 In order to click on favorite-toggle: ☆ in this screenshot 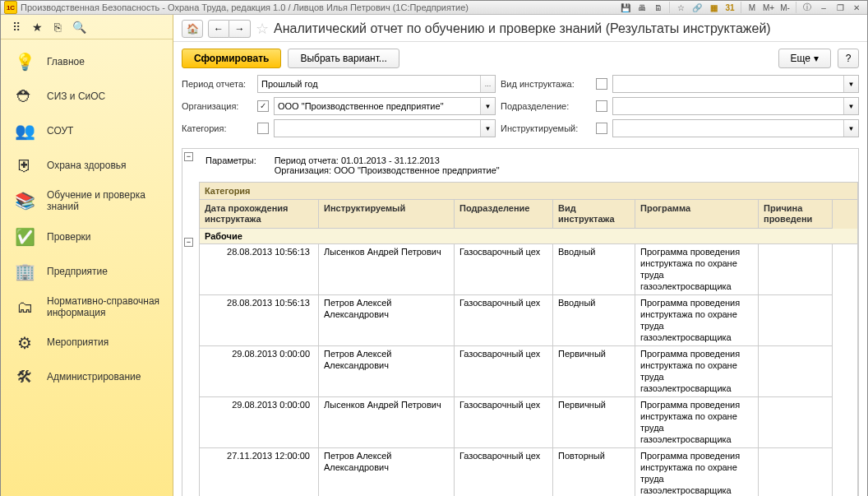, I will do `click(262, 29)`.